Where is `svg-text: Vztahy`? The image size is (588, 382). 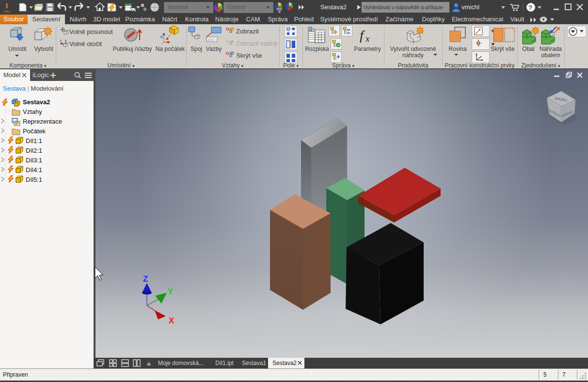 svg-text: Vztahy is located at coordinates (32, 111).